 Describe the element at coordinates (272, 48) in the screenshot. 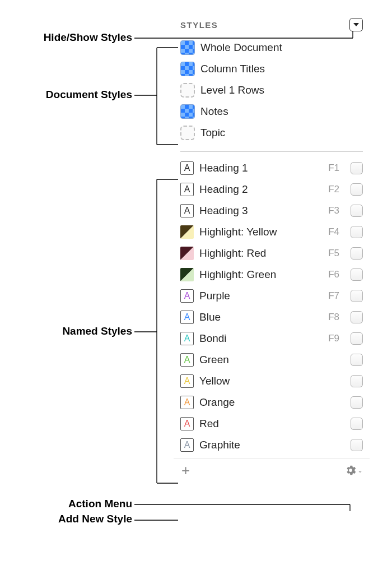

I see `style-row-whole-document: Whole Document` at that location.